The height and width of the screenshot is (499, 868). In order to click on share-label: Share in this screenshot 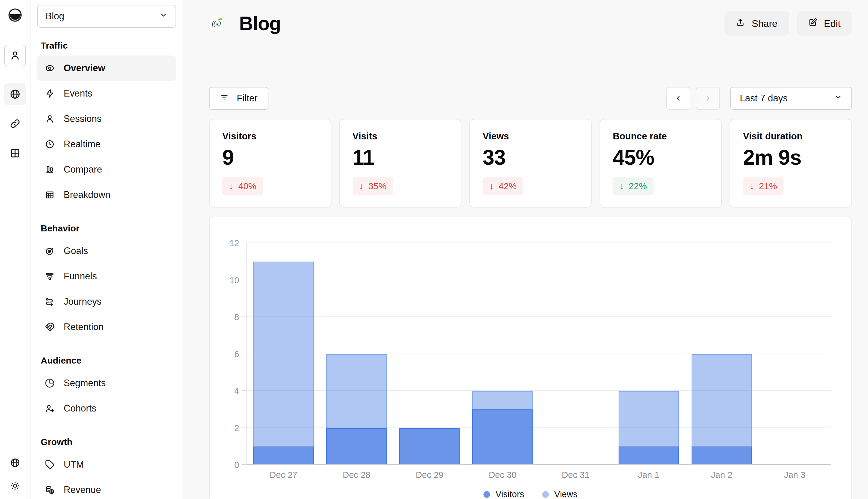, I will do `click(765, 24)`.